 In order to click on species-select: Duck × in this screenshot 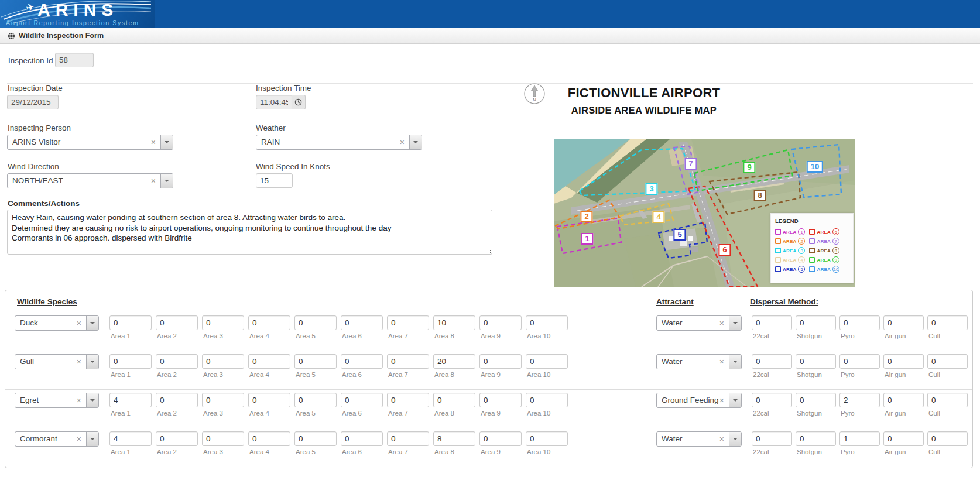, I will do `click(57, 323)`.